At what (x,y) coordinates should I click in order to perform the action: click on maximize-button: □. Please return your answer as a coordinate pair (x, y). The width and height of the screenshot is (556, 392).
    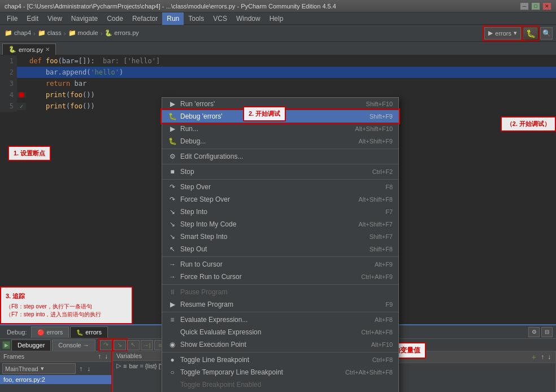
    Looking at the image, I should click on (536, 6).